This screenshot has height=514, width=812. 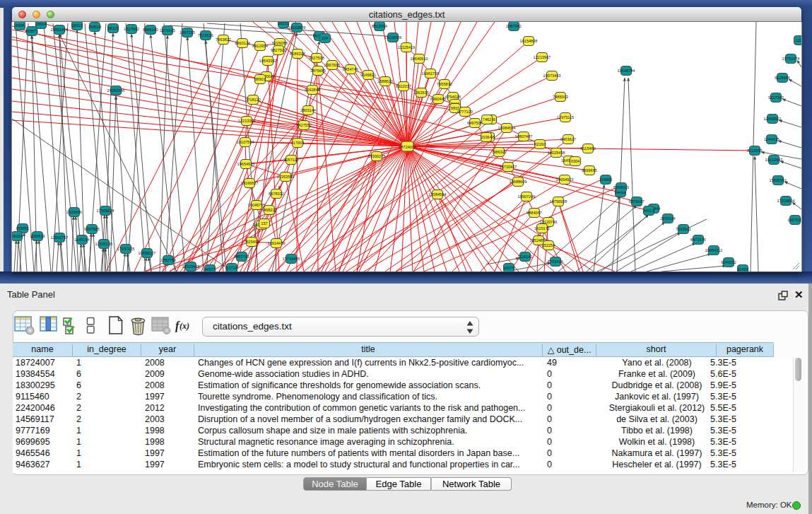 I want to click on svg-text: 20691406, so click(x=59, y=30).